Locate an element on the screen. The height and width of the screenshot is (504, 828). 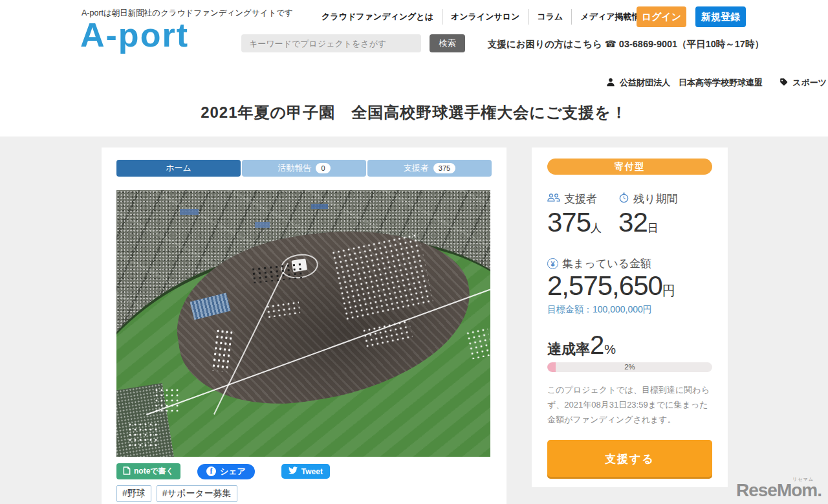
nav-item-column: コラム is located at coordinates (550, 17).